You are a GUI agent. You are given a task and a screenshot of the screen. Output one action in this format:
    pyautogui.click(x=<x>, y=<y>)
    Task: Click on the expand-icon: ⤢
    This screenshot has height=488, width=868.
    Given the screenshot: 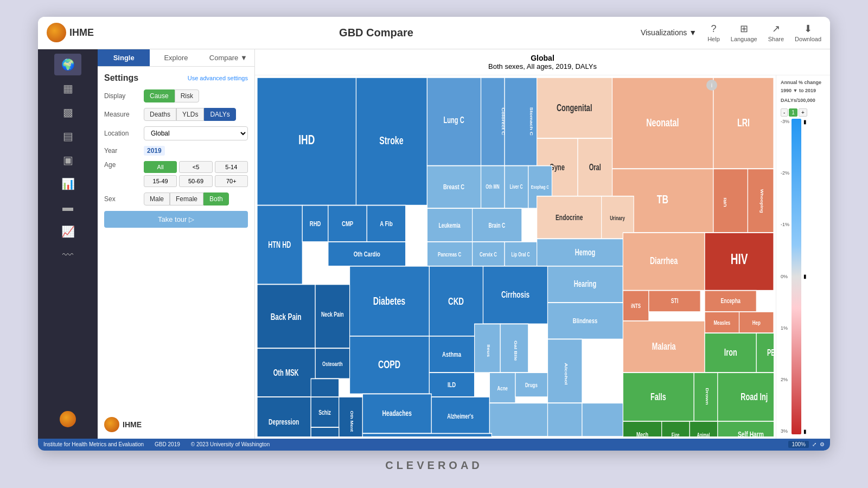 What is the action you would take?
    pyautogui.click(x=814, y=445)
    